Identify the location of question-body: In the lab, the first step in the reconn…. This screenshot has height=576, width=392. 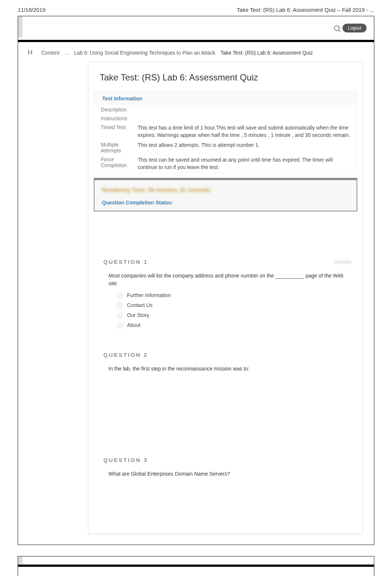
(227, 400).